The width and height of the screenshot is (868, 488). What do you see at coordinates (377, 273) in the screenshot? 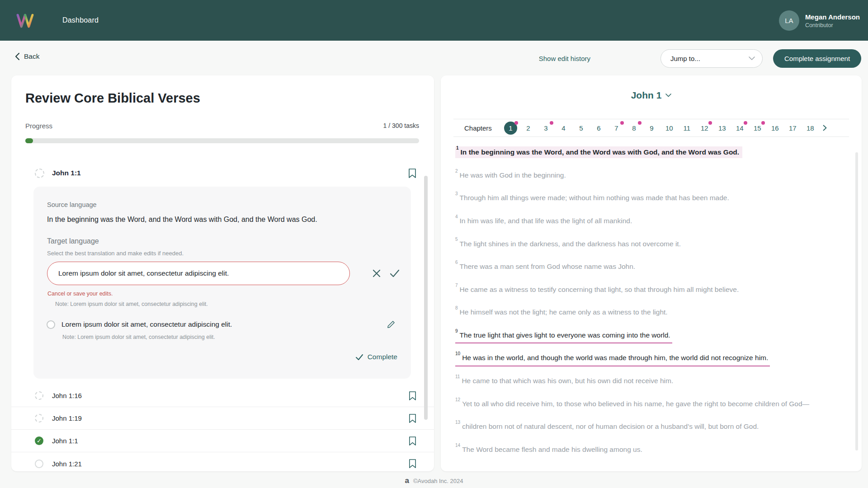
I see `cancel-edit-button` at bounding box center [377, 273].